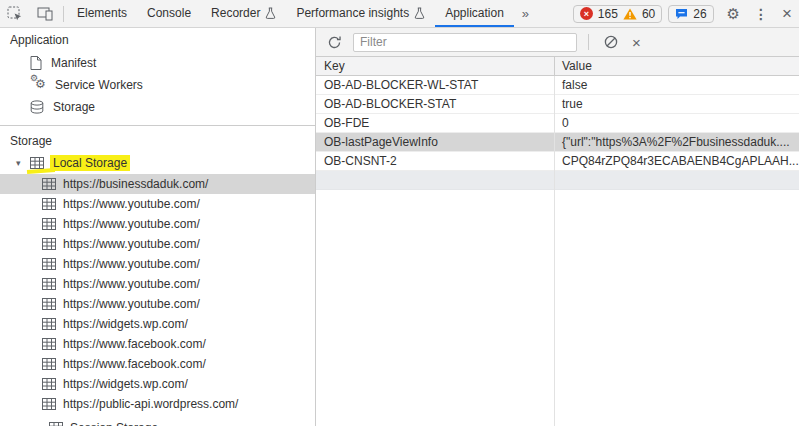 This screenshot has height=426, width=799. I want to click on application-section-title: Application, so click(158, 40).